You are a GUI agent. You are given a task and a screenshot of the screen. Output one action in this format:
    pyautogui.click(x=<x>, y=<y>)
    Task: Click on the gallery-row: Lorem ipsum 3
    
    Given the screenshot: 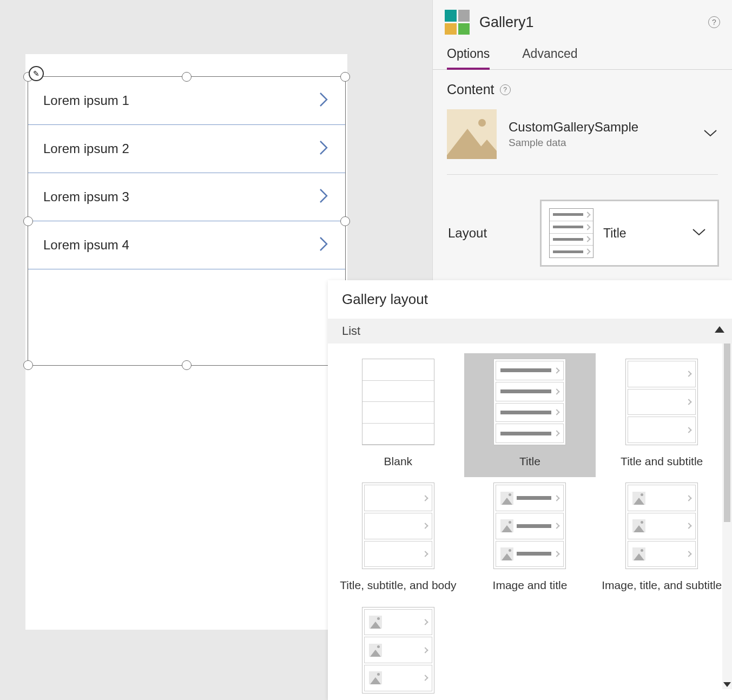 What is the action you would take?
    pyautogui.click(x=187, y=197)
    